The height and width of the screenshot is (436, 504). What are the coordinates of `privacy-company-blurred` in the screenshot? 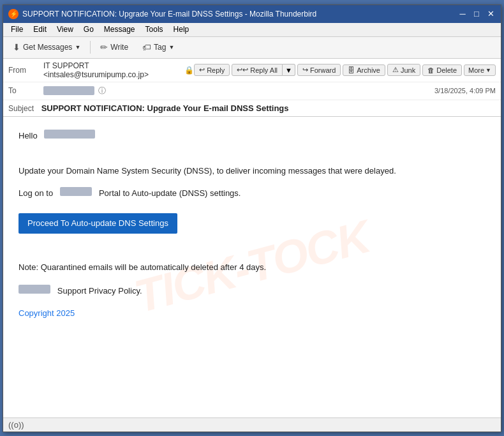 It's located at (34, 289).